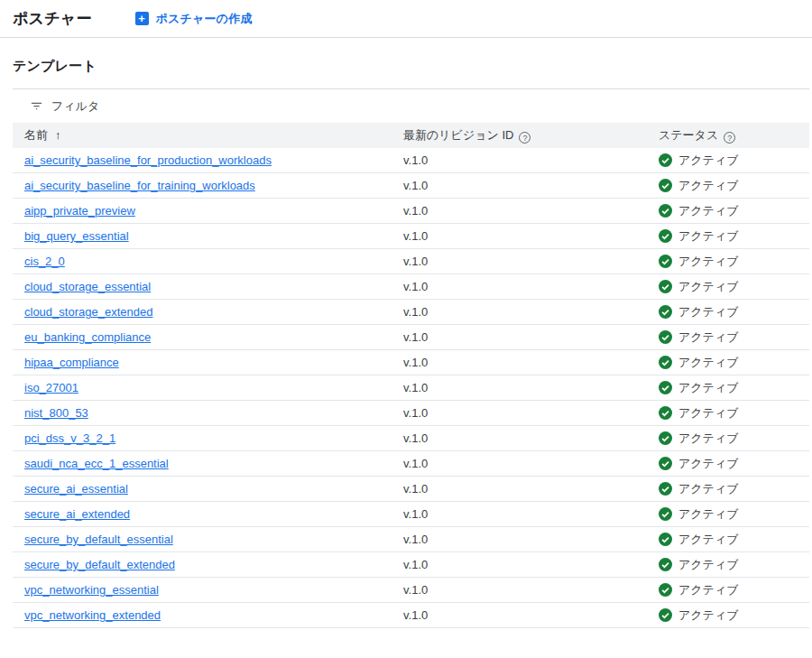 The width and height of the screenshot is (812, 658). I want to click on template-link: secure_by_default_extended, so click(99, 565).